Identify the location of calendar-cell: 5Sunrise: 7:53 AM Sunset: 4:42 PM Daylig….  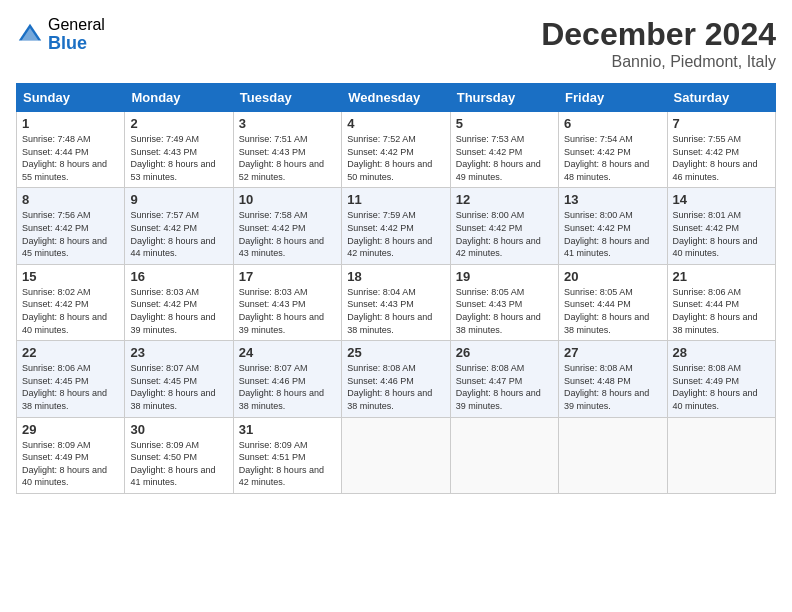
(504, 150).